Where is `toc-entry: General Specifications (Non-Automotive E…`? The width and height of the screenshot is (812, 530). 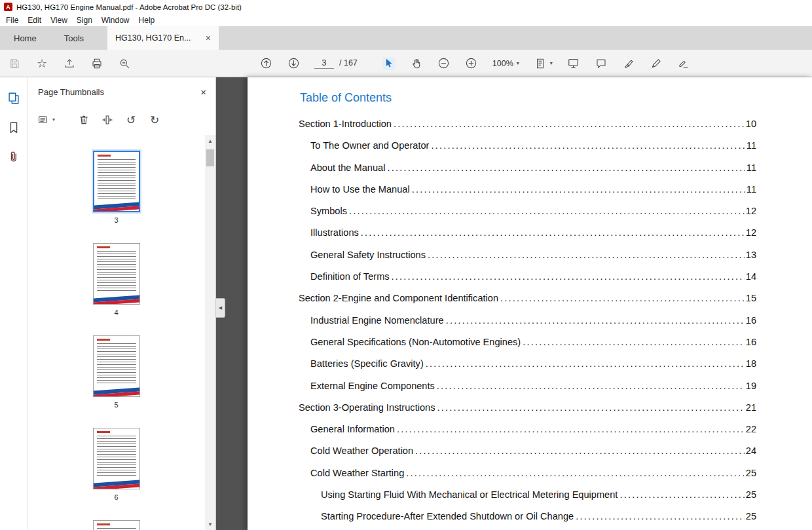
toc-entry: General Specifications (Non-Automotive E… is located at coordinates (528, 342).